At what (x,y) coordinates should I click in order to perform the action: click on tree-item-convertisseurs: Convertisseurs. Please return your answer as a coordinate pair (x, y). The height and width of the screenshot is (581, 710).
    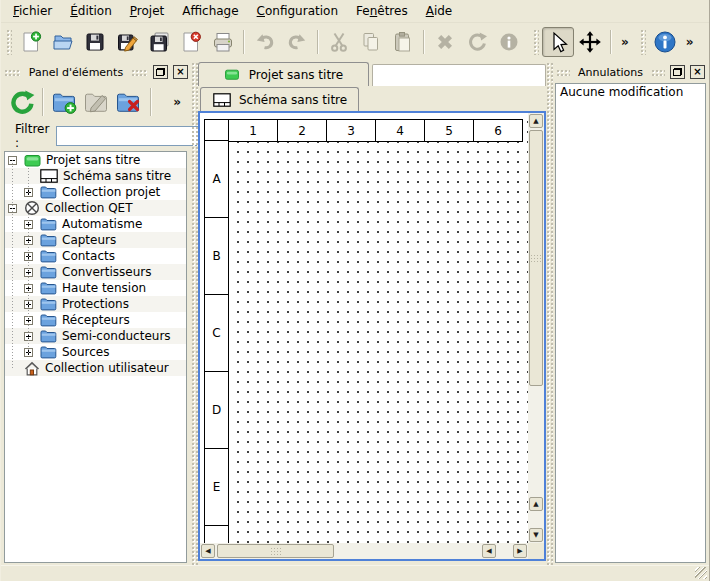
    Looking at the image, I should click on (96, 272).